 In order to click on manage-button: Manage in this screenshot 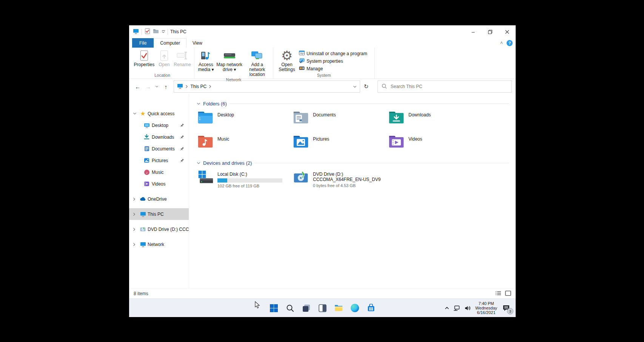, I will do `click(333, 69)`.